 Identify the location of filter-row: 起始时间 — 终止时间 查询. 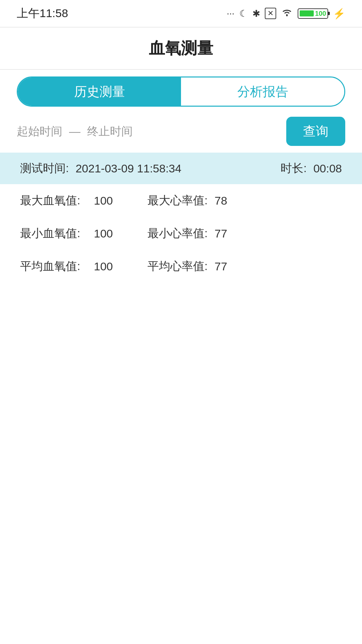
(181, 131).